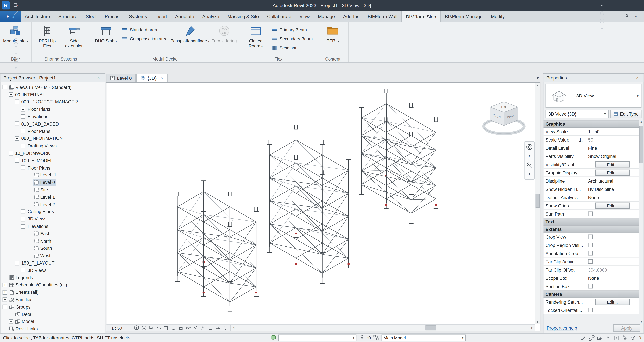  I want to click on property-value-rendering-settin: Edit..., so click(612, 302).